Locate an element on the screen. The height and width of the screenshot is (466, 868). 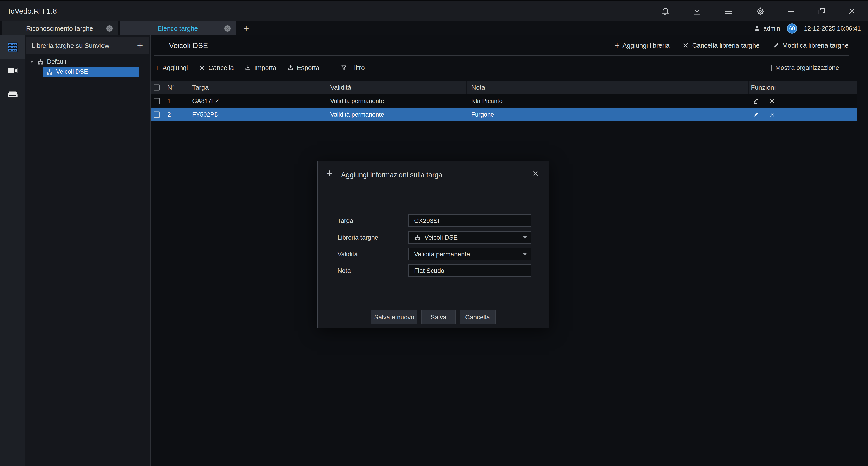
bell-icon is located at coordinates (665, 11).